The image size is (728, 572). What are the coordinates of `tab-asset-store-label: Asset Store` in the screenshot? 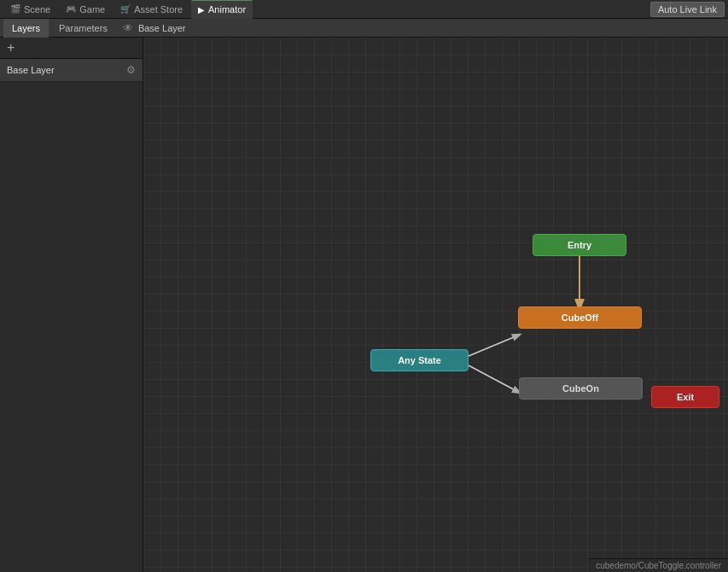 It's located at (159, 9).